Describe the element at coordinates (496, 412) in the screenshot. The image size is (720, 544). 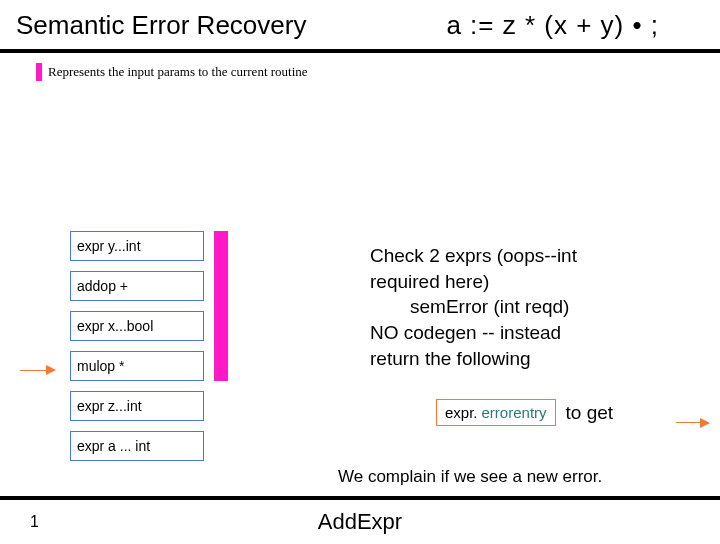
I see `errorentry-box: expr. errorentry` at that location.